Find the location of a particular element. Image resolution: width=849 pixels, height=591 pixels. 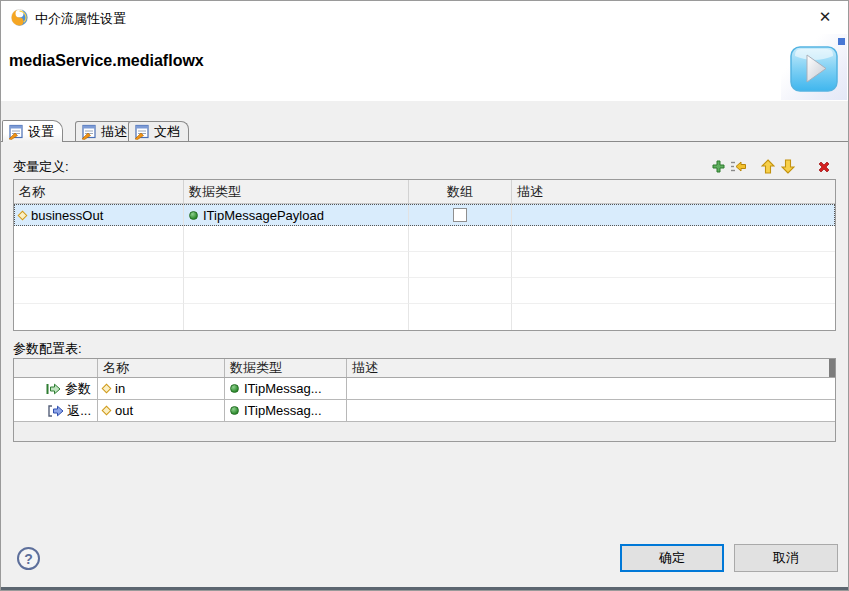

param-return-icon is located at coordinates (56, 411).